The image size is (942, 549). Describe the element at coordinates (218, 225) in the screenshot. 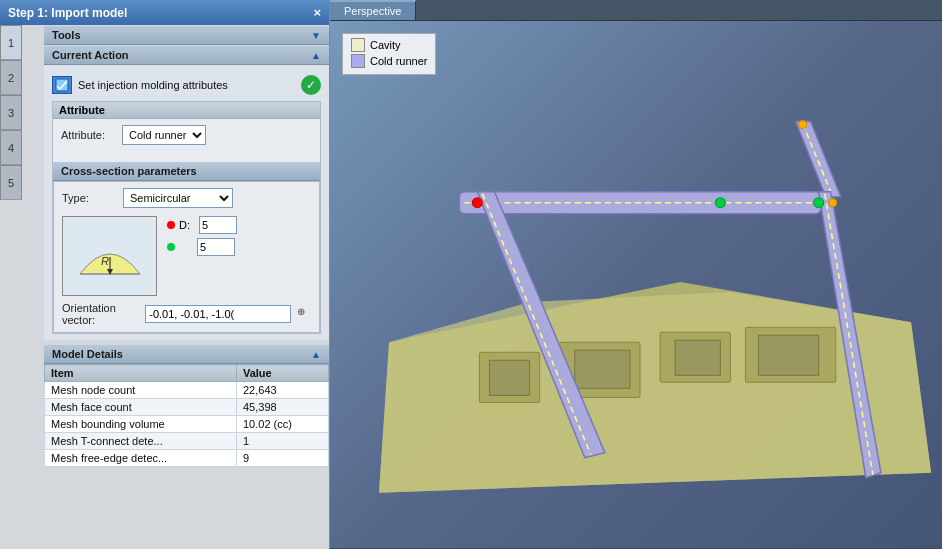

I see `d1-input` at that location.